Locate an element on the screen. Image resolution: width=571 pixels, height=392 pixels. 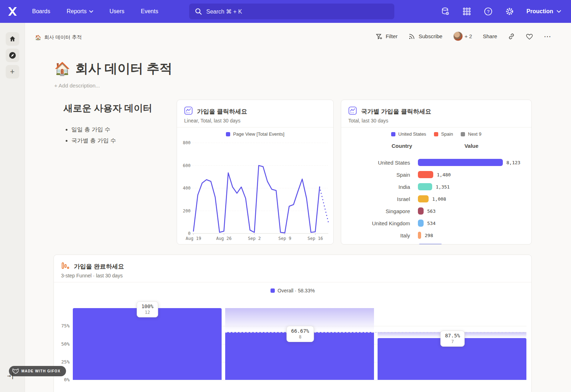
nav-item-reports: Reports is located at coordinates (80, 11).